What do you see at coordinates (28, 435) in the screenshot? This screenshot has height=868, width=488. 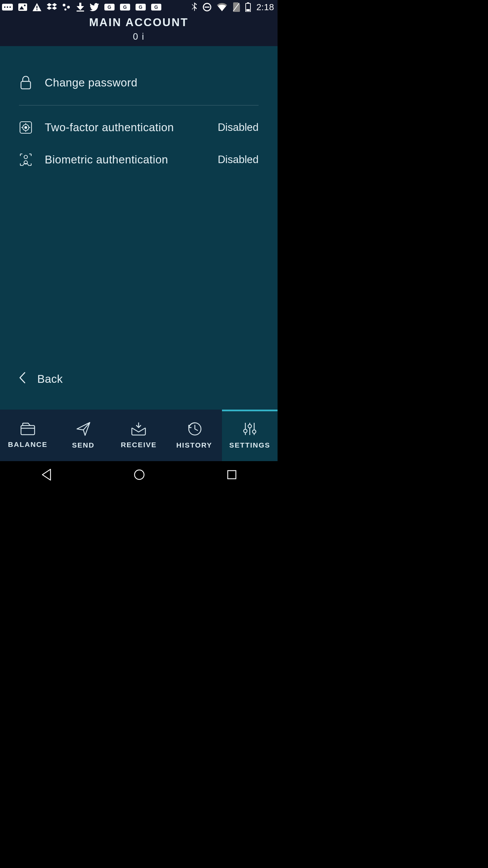 I see `tab-balance: BALANCE` at bounding box center [28, 435].